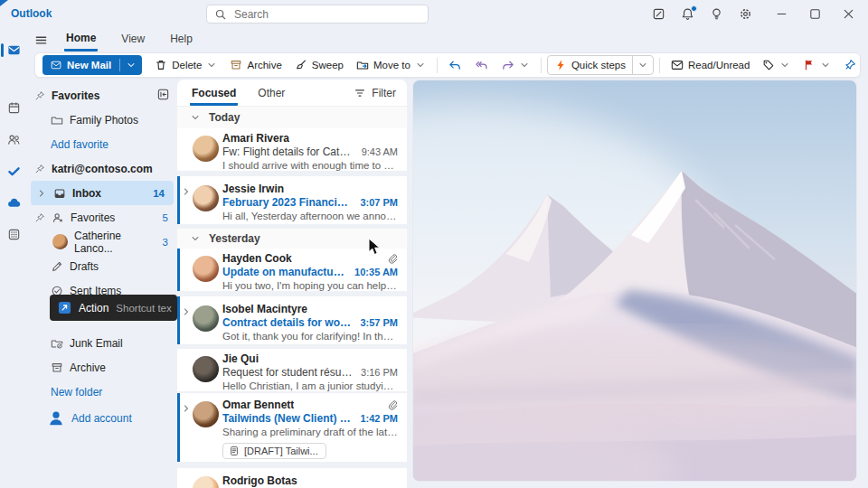 The width and height of the screenshot is (868, 488). What do you see at coordinates (159, 193) in the screenshot?
I see `unread-count: 14` at bounding box center [159, 193].